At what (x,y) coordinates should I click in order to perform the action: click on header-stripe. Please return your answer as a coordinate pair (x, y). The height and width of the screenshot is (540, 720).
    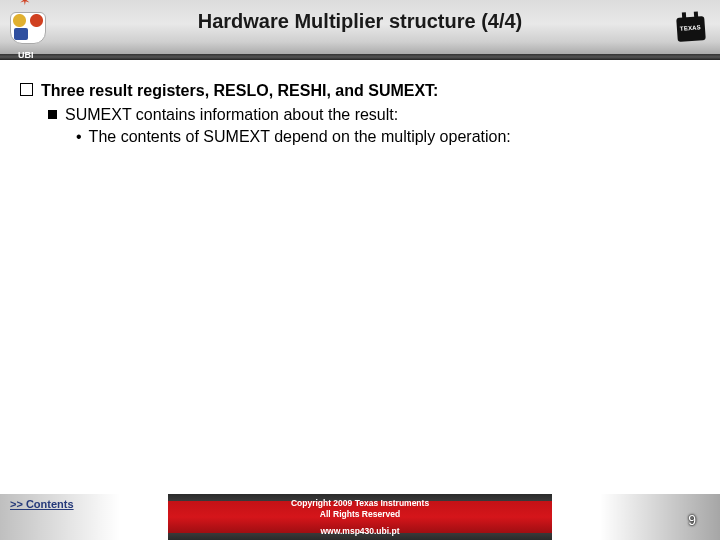
    Looking at the image, I should click on (360, 57).